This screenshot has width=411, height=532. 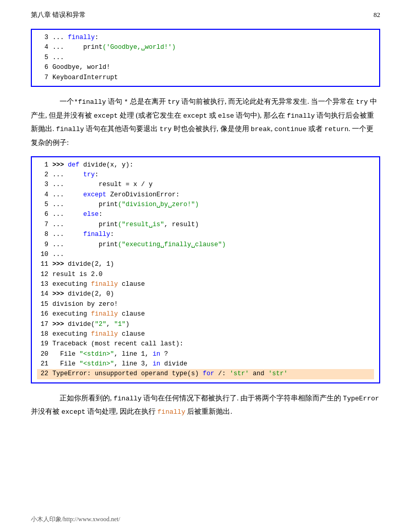 I want to click on code-content: ... else:, so click(x=213, y=215).